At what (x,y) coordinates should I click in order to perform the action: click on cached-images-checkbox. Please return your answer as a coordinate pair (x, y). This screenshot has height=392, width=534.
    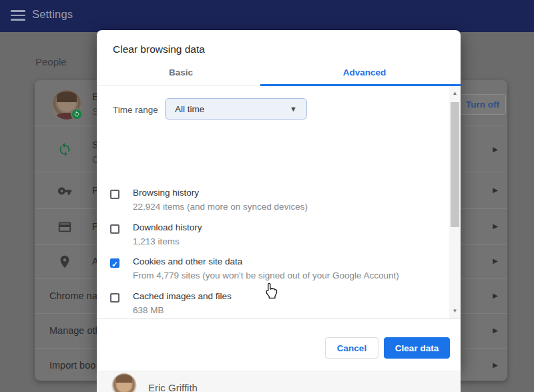
    Looking at the image, I should click on (115, 298).